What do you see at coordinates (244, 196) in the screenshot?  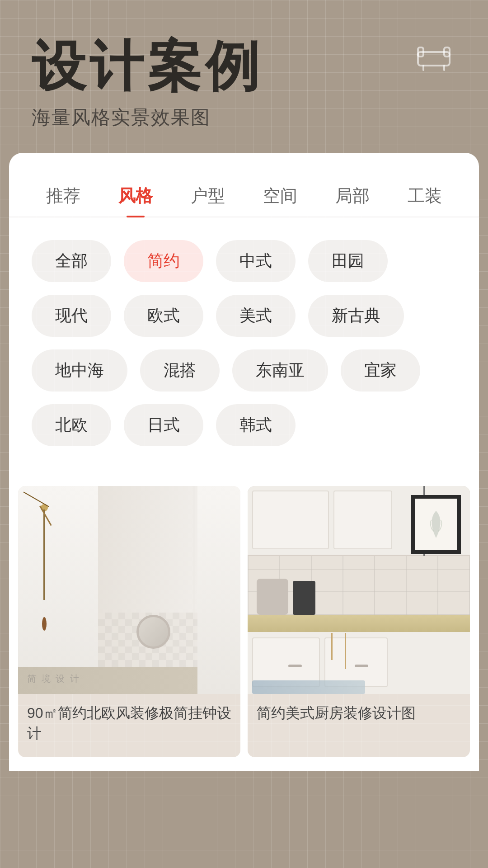 I see `tabs-container: 推荐 风格 户型 空间 局部 工装` at bounding box center [244, 196].